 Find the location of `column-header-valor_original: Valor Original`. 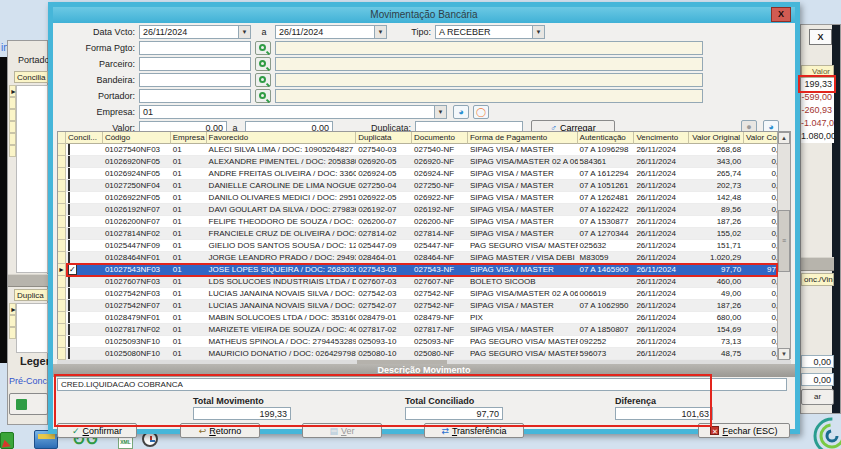

column-header-valor_original: Valor Original is located at coordinates (716, 138).